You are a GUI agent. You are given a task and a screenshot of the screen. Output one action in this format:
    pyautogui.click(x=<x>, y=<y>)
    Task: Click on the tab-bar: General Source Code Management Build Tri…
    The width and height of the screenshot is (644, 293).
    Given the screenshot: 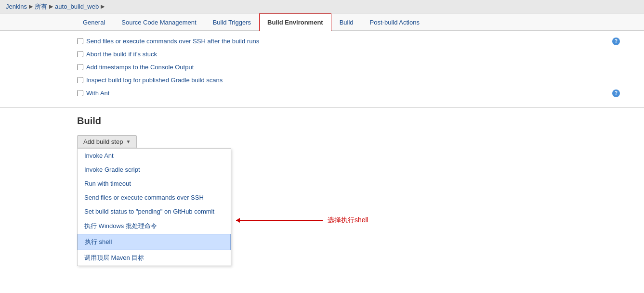 What is the action you would take?
    pyautogui.click(x=322, y=22)
    